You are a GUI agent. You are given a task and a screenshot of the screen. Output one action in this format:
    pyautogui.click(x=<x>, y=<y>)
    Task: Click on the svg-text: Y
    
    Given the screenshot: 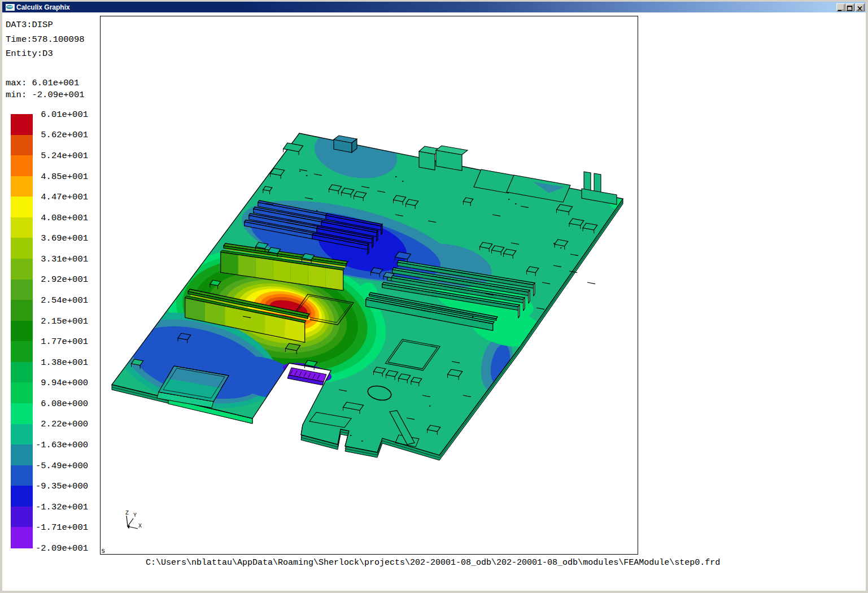 What is the action you would take?
    pyautogui.click(x=135, y=515)
    